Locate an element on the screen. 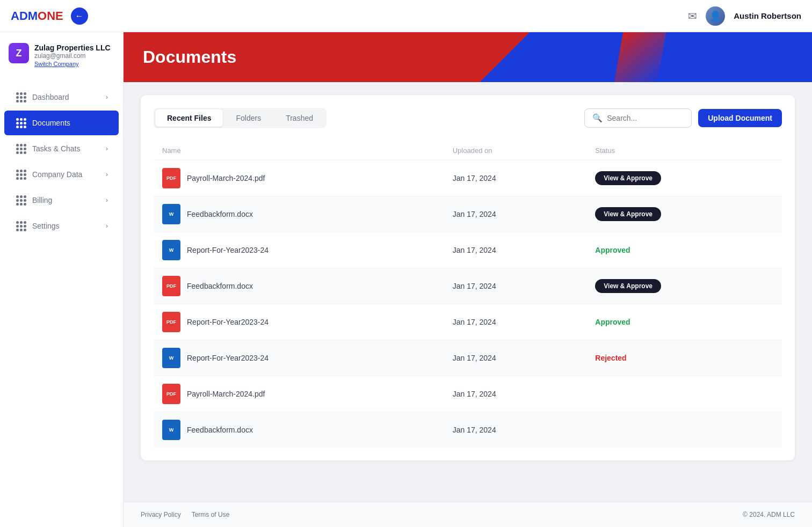 The height and width of the screenshot is (527, 812). footer: Privacy Policy Terms of Use © 2024. ADM … is located at coordinates (468, 514).